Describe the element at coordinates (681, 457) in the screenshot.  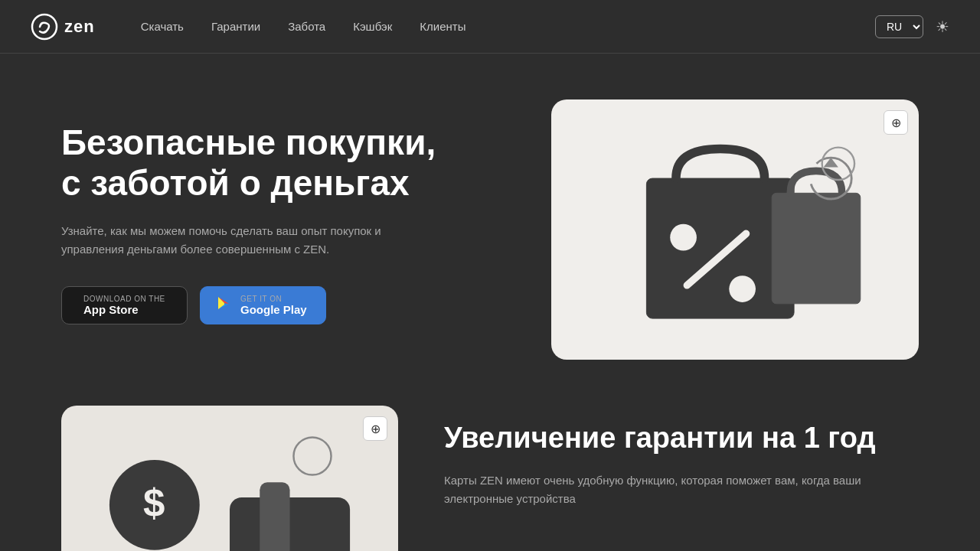
I see `second-text: Увеличение гарантии на 1 год Карты ZEN и…` at that location.